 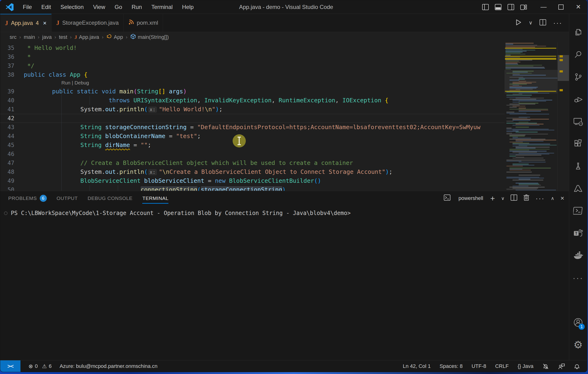 I want to click on code-line-43: 43 String storageConnectionString = "Def…, so click(x=252, y=127).